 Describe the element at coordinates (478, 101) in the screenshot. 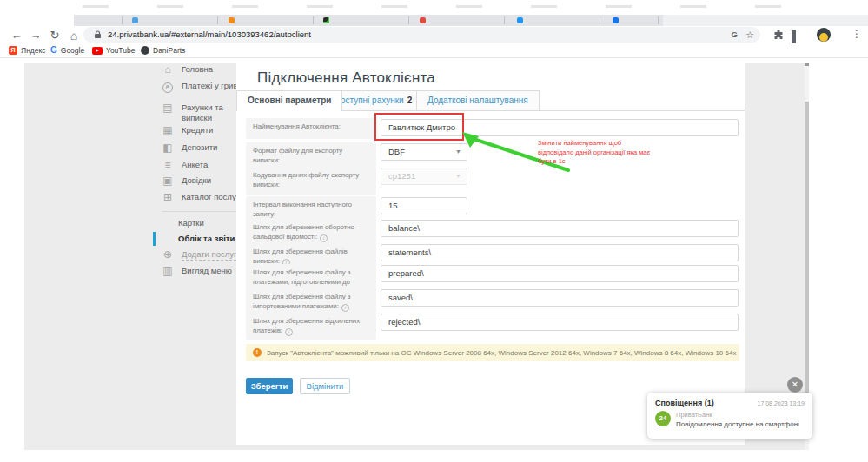

I see `tab-additional-settings: Додаткові налаштування` at that location.